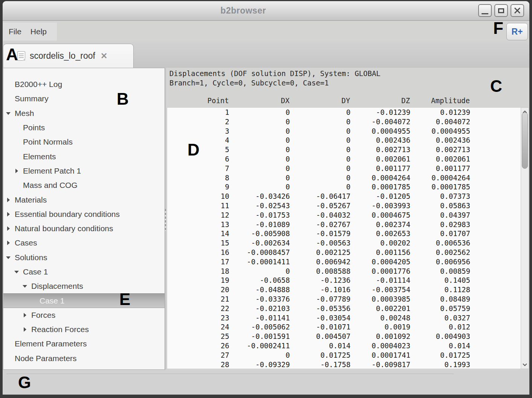 The width and height of the screenshot is (532, 398). Describe the element at coordinates (50, 185) in the screenshot. I see `tree-item-label: Mass and COG` at that location.